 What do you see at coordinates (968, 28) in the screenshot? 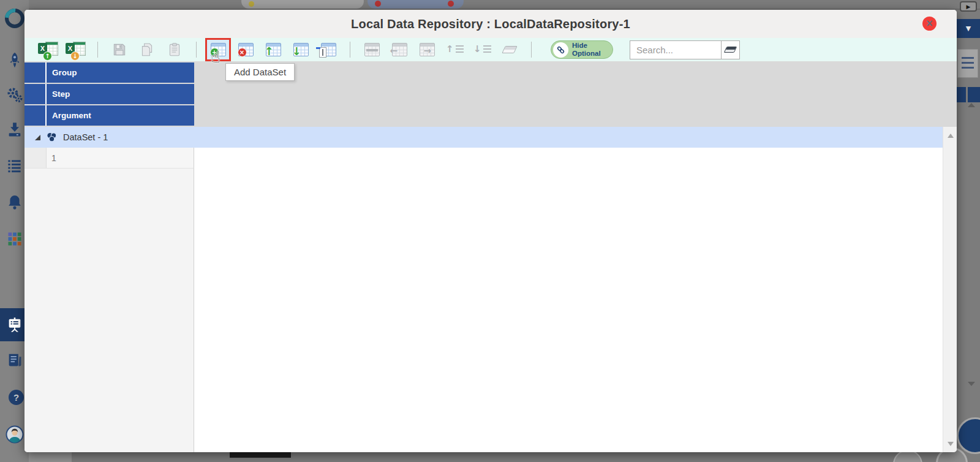
I see `run-dropdown-button: ▼` at bounding box center [968, 28].